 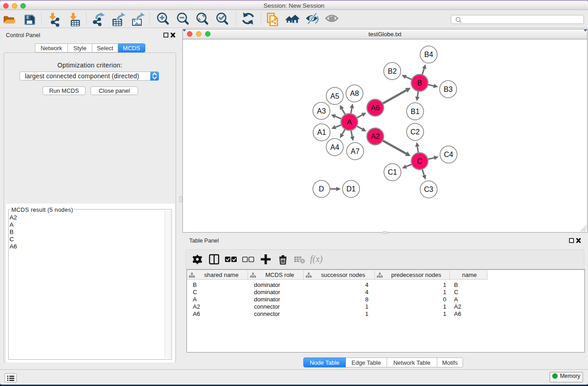 What do you see at coordinates (429, 189) in the screenshot?
I see `svg-text: C3` at bounding box center [429, 189].